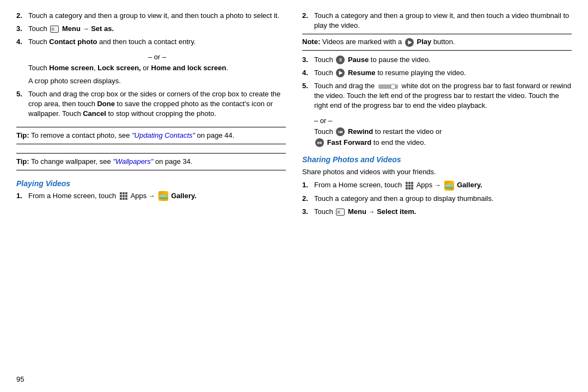 Image resolution: width=588 pixels, height=392 pixels. I want to click on setas-label: Set as., so click(102, 28).